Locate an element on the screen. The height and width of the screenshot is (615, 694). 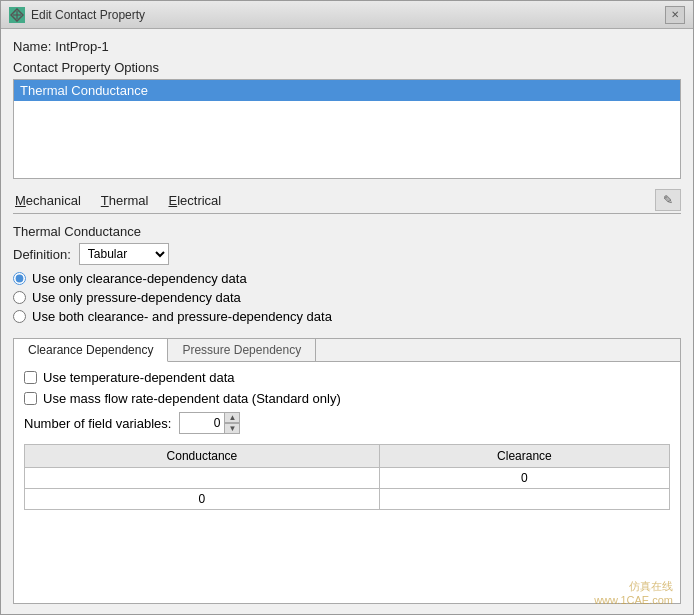
window-icon is located at coordinates (17, 15).